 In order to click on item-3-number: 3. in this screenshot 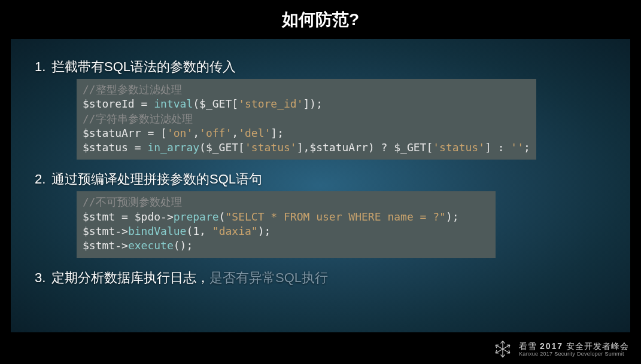, I will do `click(43, 277)`.